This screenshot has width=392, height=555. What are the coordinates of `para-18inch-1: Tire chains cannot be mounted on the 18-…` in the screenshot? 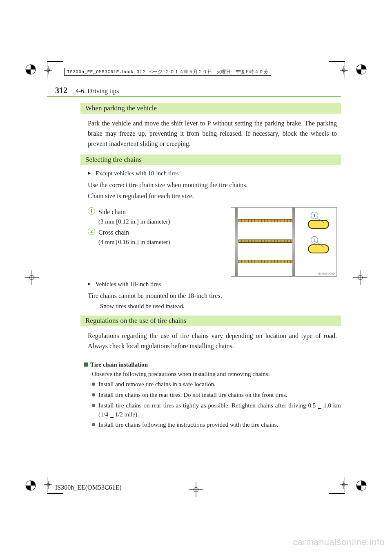 It's located at (212, 296).